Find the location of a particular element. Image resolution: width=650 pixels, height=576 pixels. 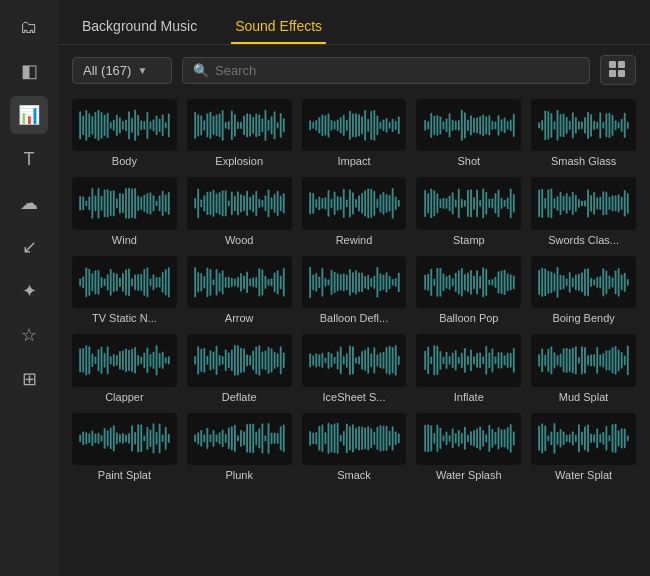

search-input is located at coordinates (397, 70).